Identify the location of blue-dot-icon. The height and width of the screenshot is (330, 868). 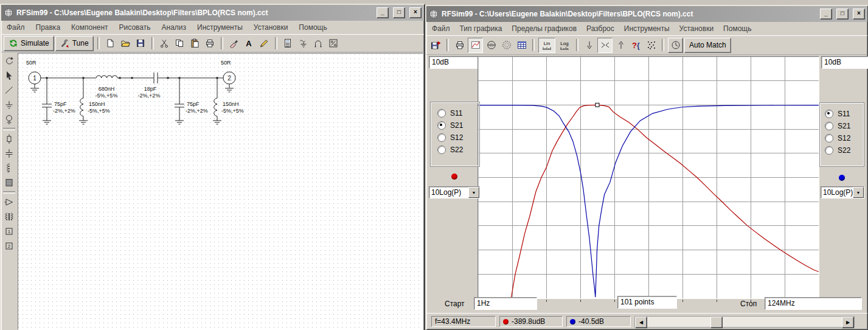
(573, 321).